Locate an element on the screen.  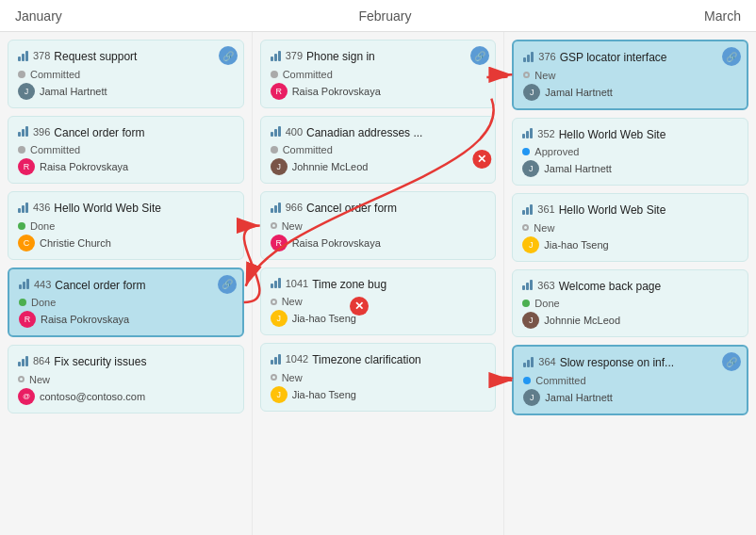
card-864: 864 Fix security issues New @ contoso@co… is located at coordinates (126, 379).